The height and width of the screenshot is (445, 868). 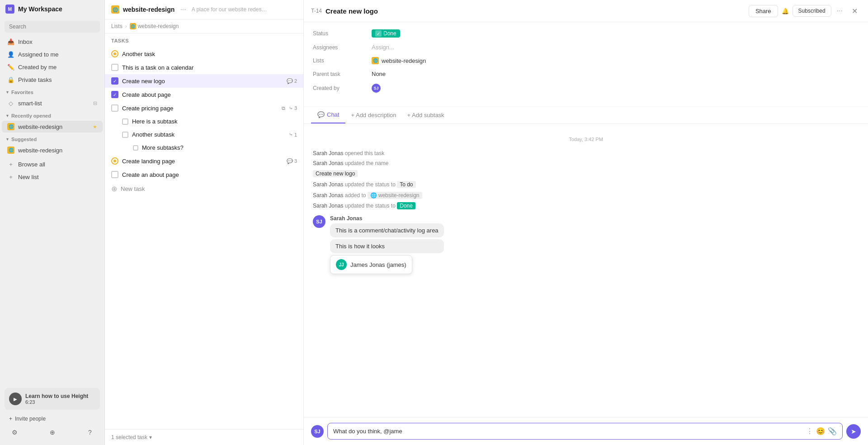 What do you see at coordinates (204, 95) in the screenshot?
I see `task-row: ✓ Create about page` at bounding box center [204, 95].